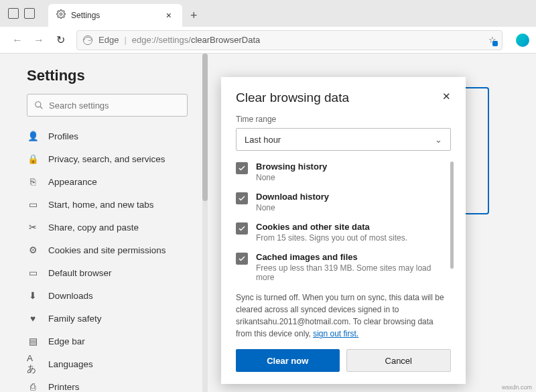 This screenshot has height=392, width=536. I want to click on watermark: wsxdn.com, so click(517, 387).